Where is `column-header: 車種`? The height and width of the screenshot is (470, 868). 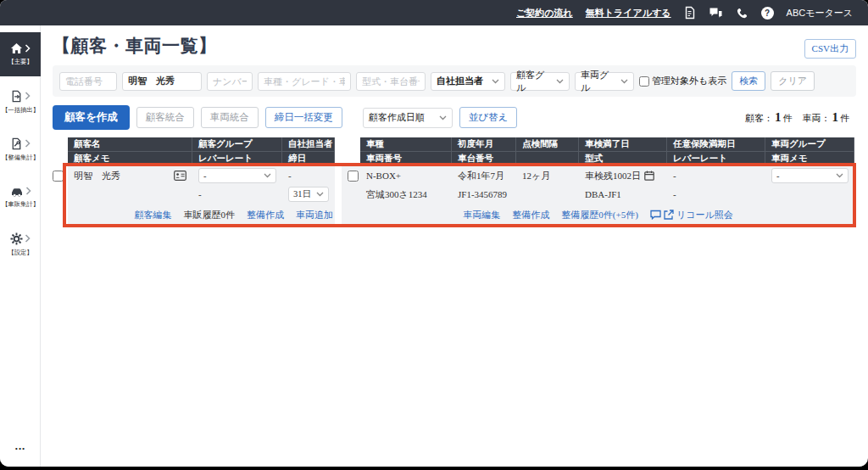 column-header: 車種 is located at coordinates (406, 144).